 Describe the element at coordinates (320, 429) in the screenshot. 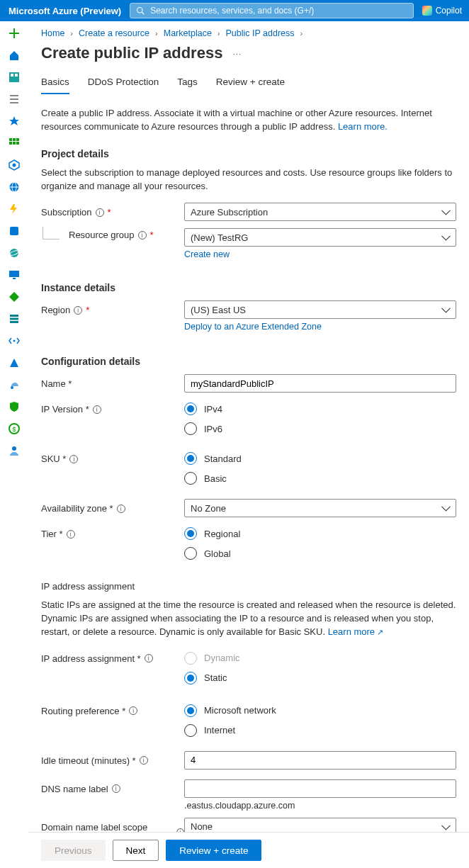

I see `radio-ipv6: IPv6` at that location.